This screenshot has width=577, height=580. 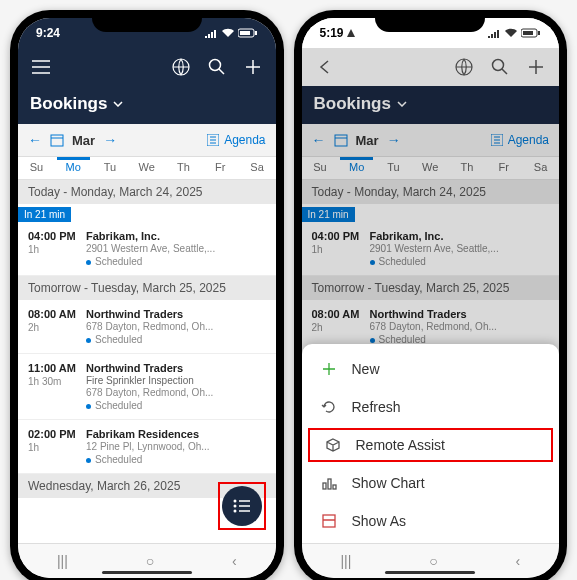 I want to click on weekday-fr: Fr, so click(x=220, y=168).